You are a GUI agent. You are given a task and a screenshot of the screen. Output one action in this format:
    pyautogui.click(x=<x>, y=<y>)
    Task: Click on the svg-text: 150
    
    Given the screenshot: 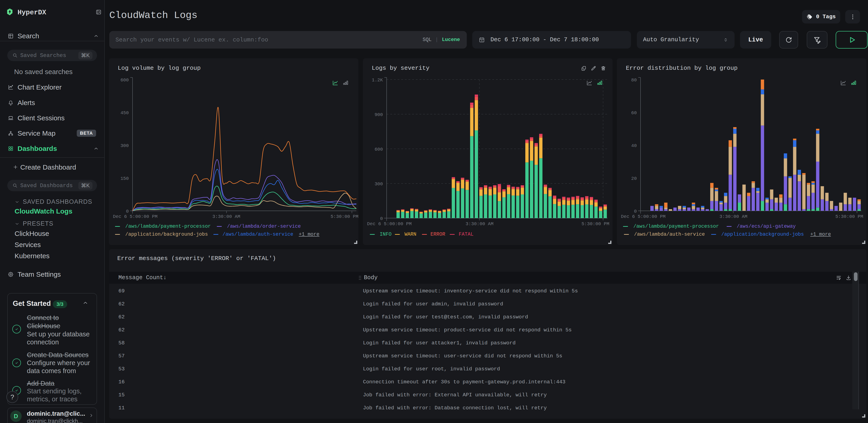 What is the action you would take?
    pyautogui.click(x=125, y=179)
    